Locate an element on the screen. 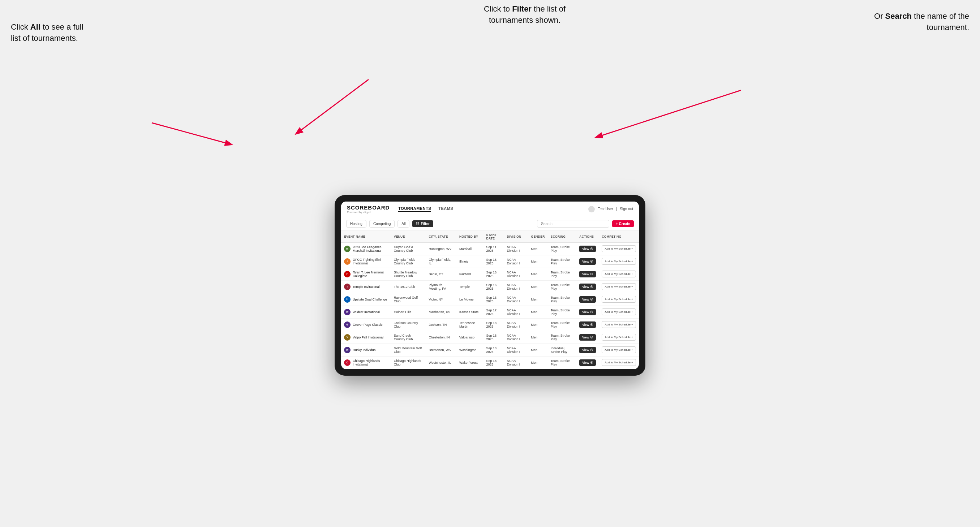  table-row: M 2023 Joe Feaganes Marshall Invitationa… is located at coordinates (490, 249).